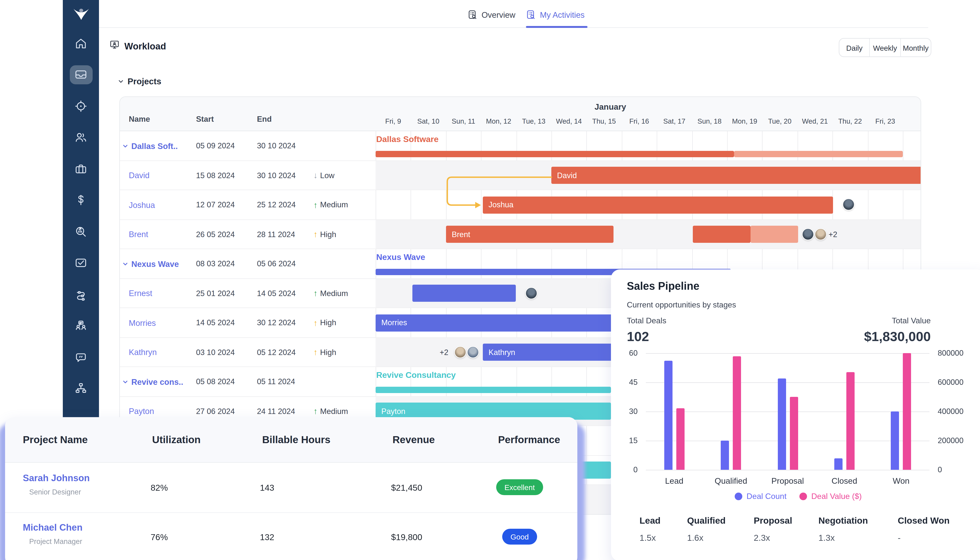 This screenshot has height=560, width=980. I want to click on start-date: 08 03 2024, so click(216, 264).